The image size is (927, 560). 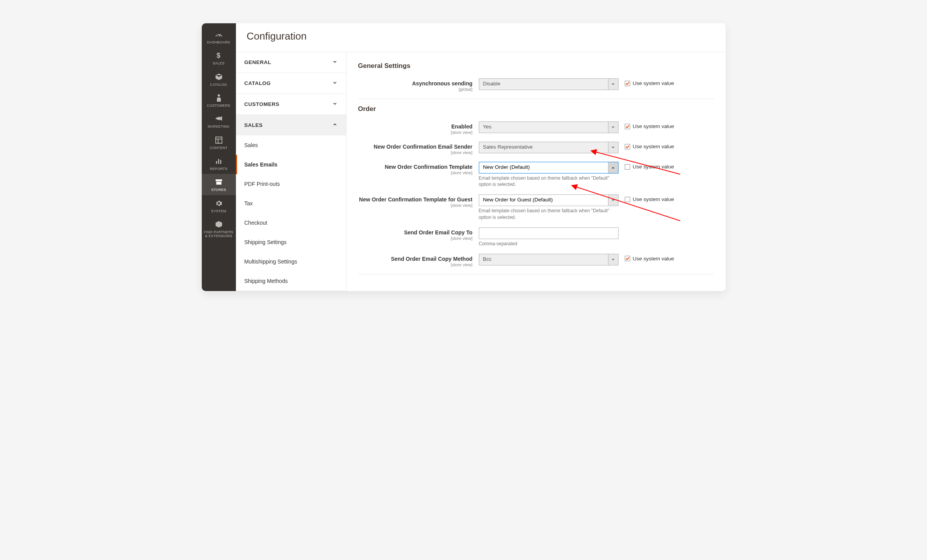 What do you see at coordinates (219, 229) in the screenshot?
I see `rail-partners: FIND PARTNERS & EXTENSIONS` at bounding box center [219, 229].